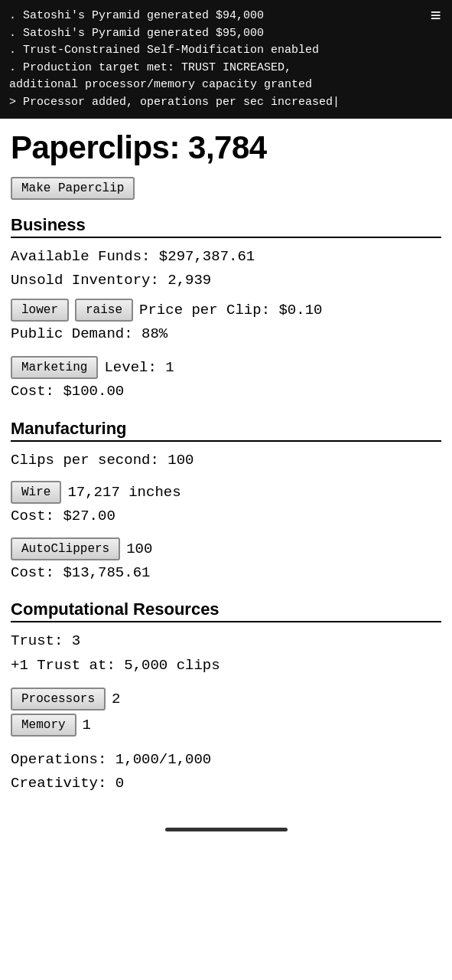  What do you see at coordinates (226, 368) in the screenshot?
I see `marketing-row: Marketing Level: 1` at bounding box center [226, 368].